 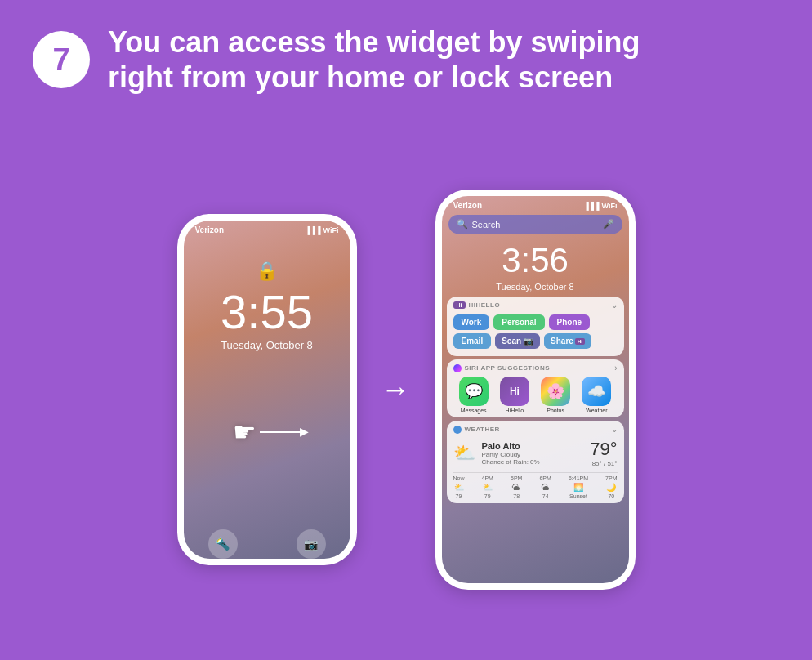 I want to click on search-left: 🔍 Search, so click(x=479, y=224).